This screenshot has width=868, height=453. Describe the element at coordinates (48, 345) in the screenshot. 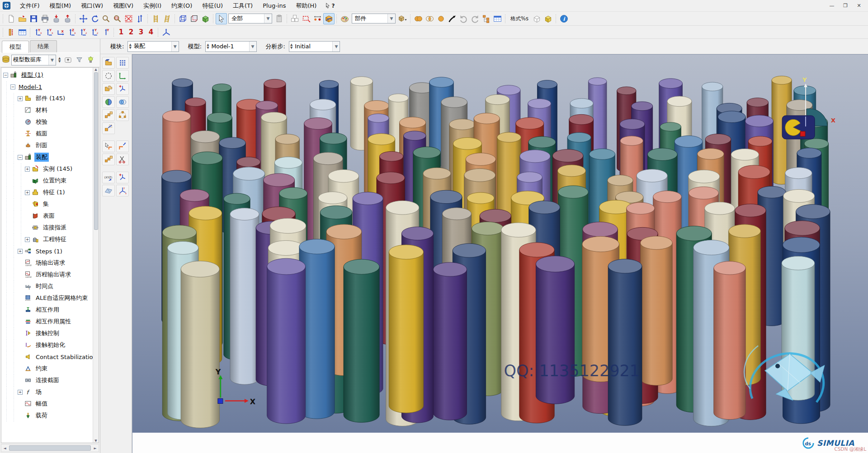

I see `tree-row: 接触初始化` at that location.